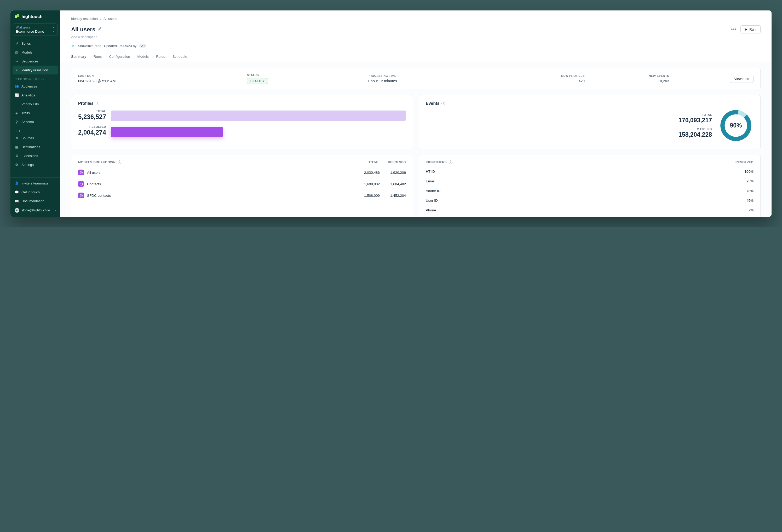  I want to click on source-name: Snowflake prod, so click(90, 46).